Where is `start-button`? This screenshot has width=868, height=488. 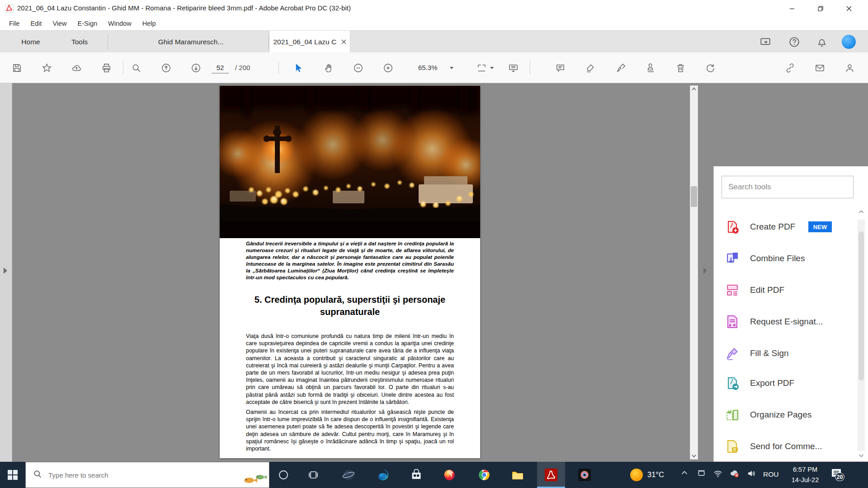
start-button is located at coordinates (13, 475).